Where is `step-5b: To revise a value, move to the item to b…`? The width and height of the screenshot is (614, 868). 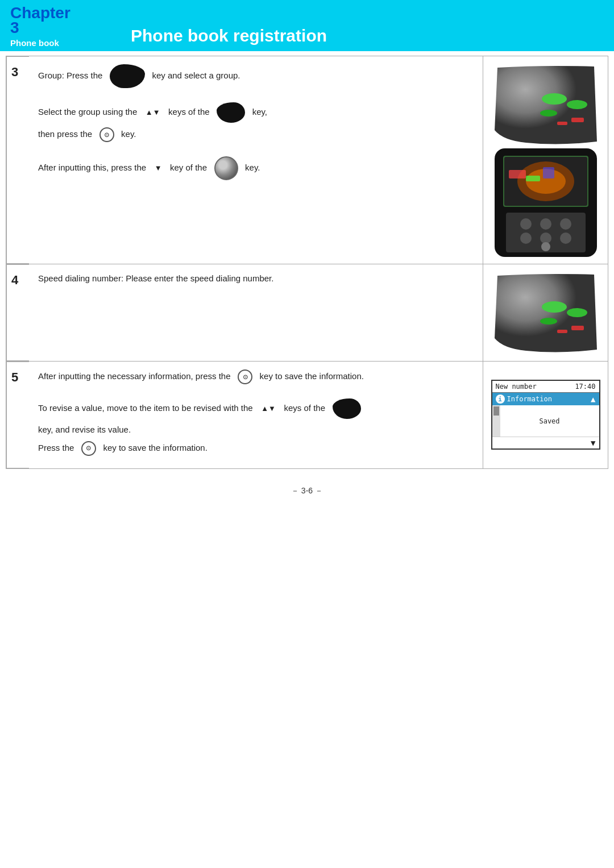 step-5b: To revise a value, move to the item to b… is located at coordinates (256, 409).